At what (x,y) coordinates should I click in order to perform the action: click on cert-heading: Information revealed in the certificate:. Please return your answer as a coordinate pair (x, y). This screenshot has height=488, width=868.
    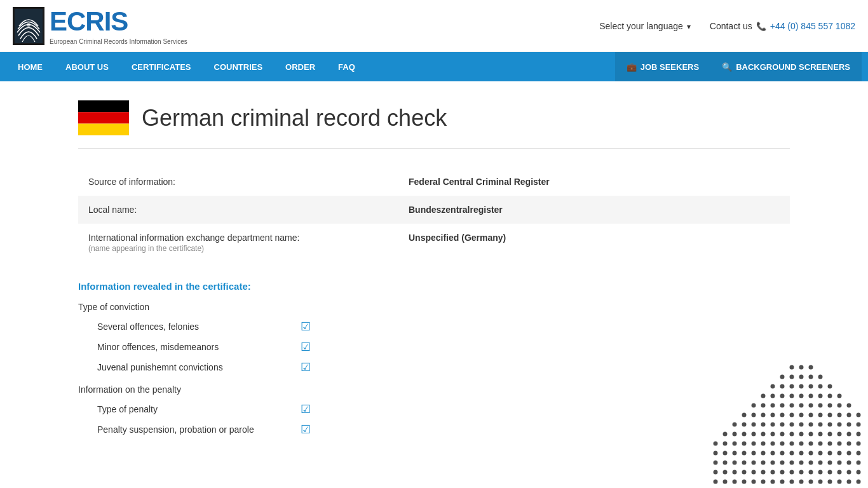
    Looking at the image, I should click on (434, 286).